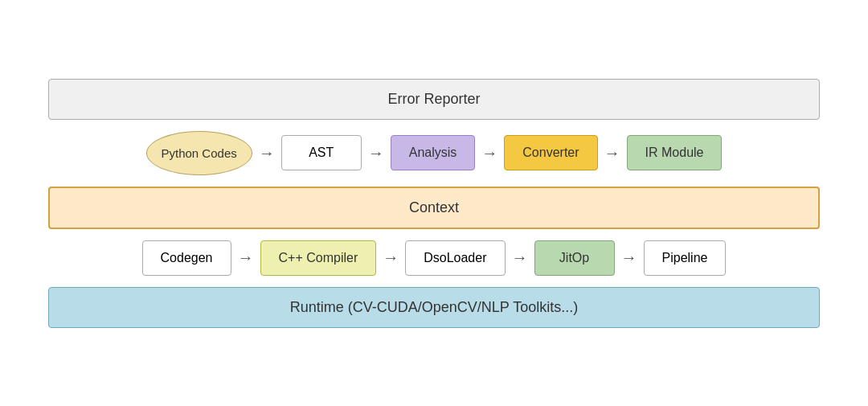 The width and height of the screenshot is (868, 406). I want to click on arrow-7: →, so click(520, 257).